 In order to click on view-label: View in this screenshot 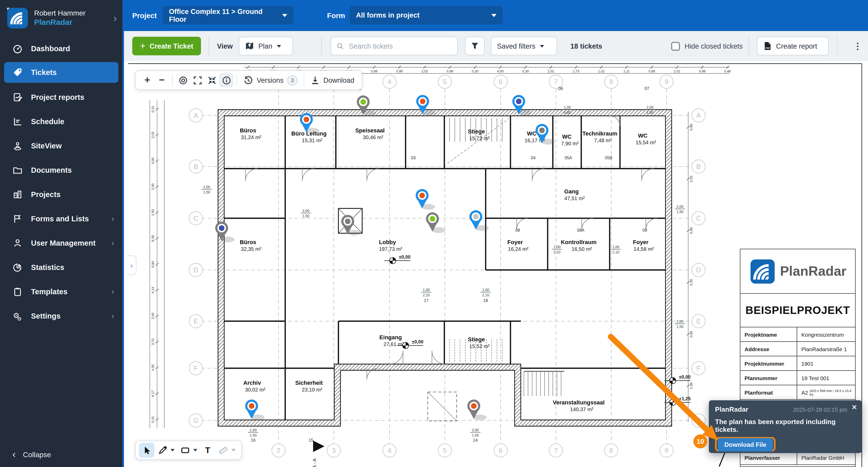, I will do `click(225, 46)`.